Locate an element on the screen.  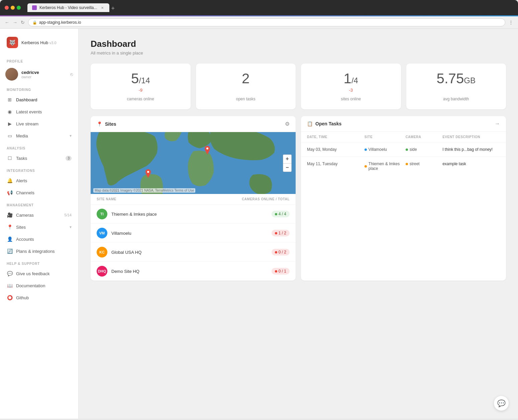
task-description: I think this p...bag of money! is located at coordinates (471, 149).